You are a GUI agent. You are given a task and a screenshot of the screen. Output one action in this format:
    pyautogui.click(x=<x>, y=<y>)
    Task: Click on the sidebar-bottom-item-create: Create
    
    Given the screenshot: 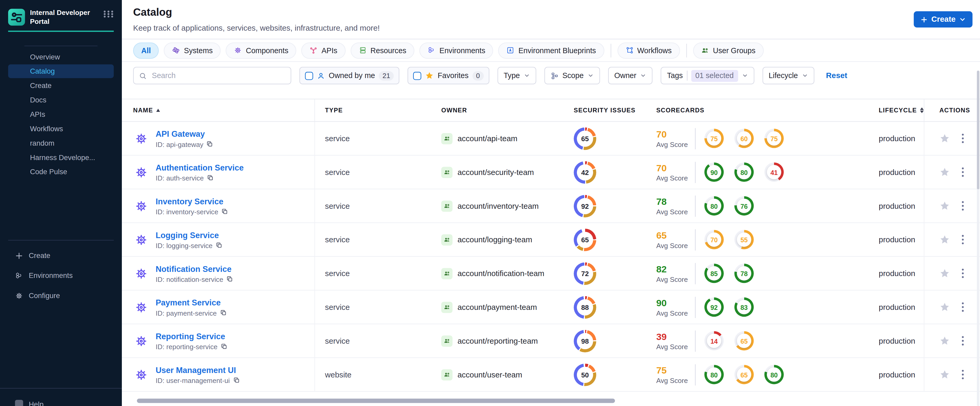 What is the action you would take?
    pyautogui.click(x=61, y=255)
    